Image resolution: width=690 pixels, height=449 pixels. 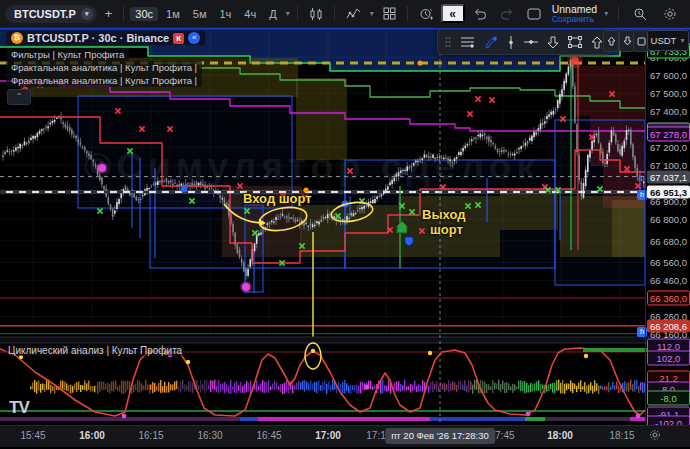 I want to click on indicators-chevron-icon: ▾, so click(x=372, y=14).